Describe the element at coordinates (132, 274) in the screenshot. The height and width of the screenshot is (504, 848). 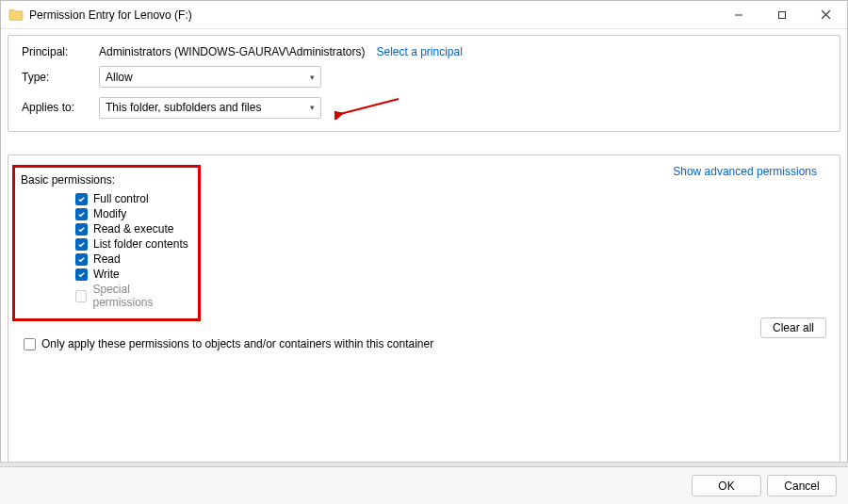
I see `perm-write: Write` at that location.